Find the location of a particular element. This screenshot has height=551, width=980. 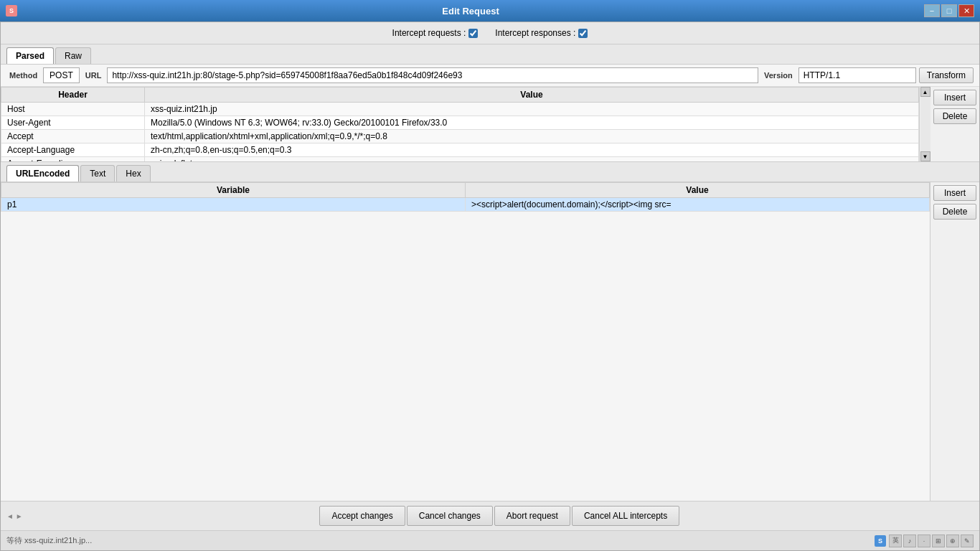

headers-section: Header Value Hostxss-quiz.int21h.jpUser-… is located at coordinates (490, 125).